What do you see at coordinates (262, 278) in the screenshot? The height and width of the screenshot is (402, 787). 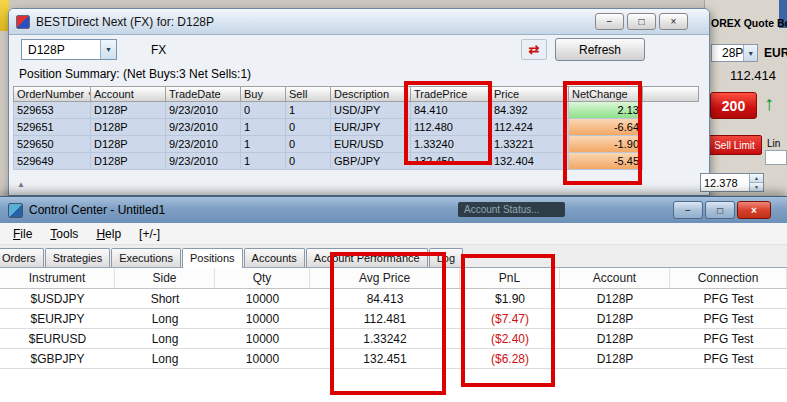 I see `column-header-qty: Qty` at bounding box center [262, 278].